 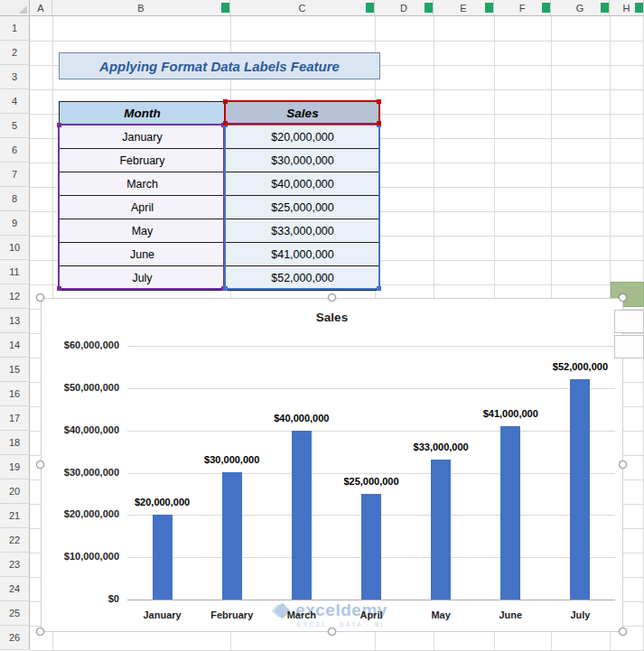 I want to click on y-axis-label: $50,000,000, so click(x=80, y=387).